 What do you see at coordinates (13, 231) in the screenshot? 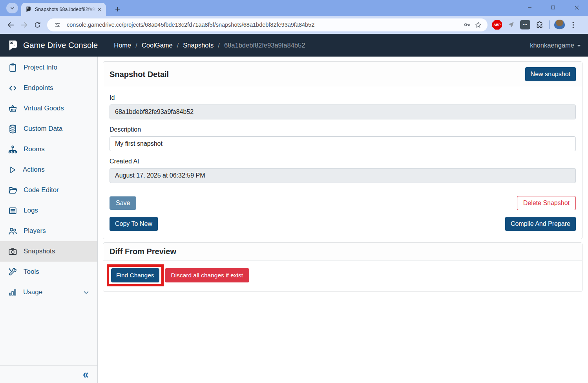
I see `people-icon` at bounding box center [13, 231].